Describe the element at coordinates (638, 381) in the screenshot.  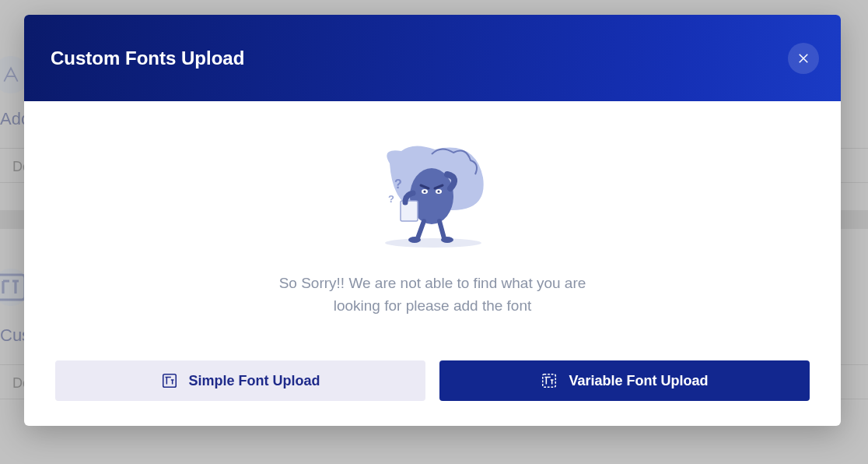
I see `button-label: Variable Font Upload` at that location.